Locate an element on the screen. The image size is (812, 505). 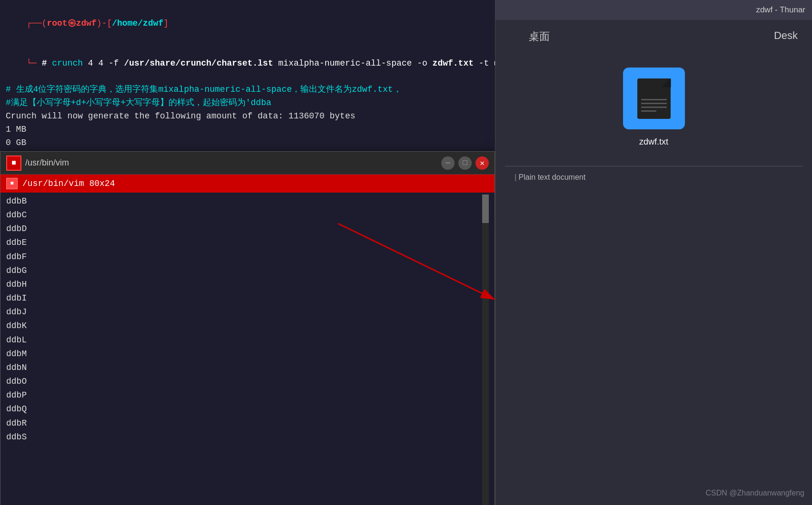
cmd-prompt-sym: # is located at coordinates (44, 63).